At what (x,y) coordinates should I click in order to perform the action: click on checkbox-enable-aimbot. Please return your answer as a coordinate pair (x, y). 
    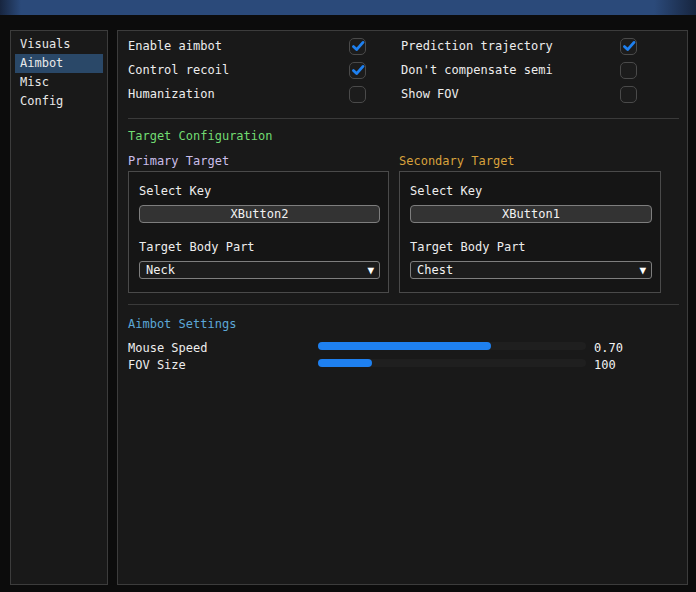
    Looking at the image, I should click on (358, 46).